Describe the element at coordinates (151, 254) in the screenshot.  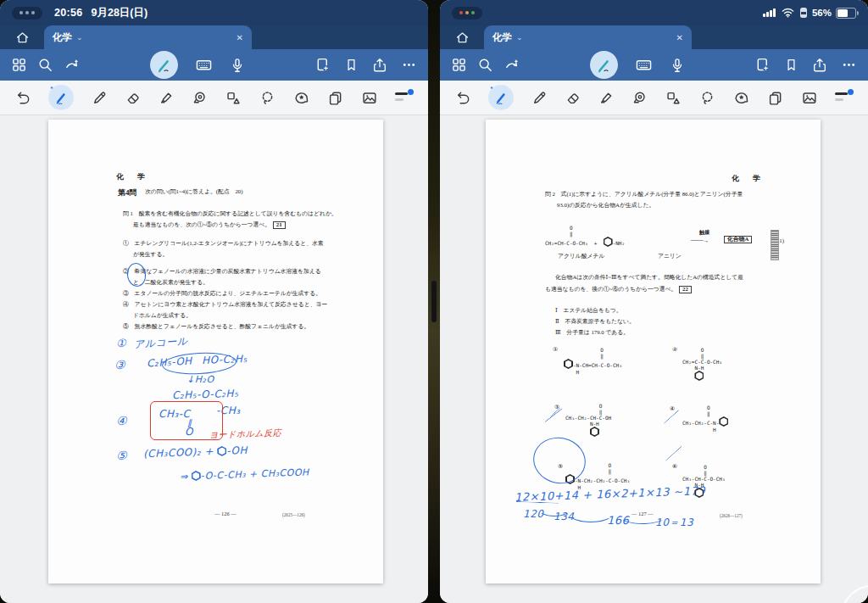
I see `print-text: が発生する。` at that location.